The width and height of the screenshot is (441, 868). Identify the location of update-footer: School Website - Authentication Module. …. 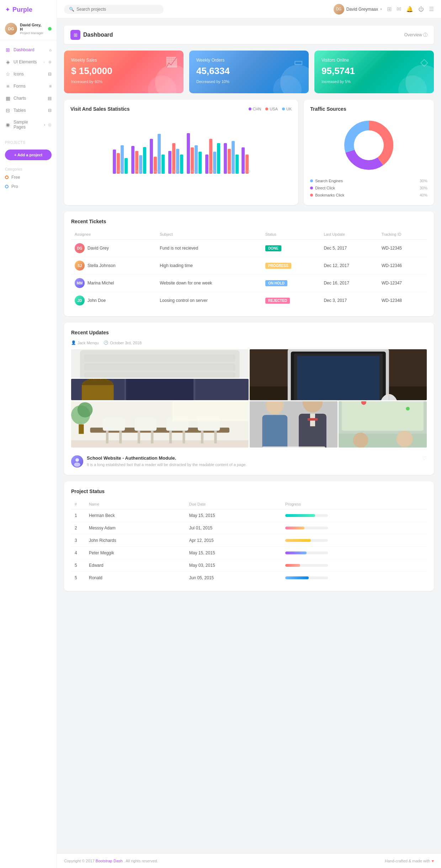
(249, 460).